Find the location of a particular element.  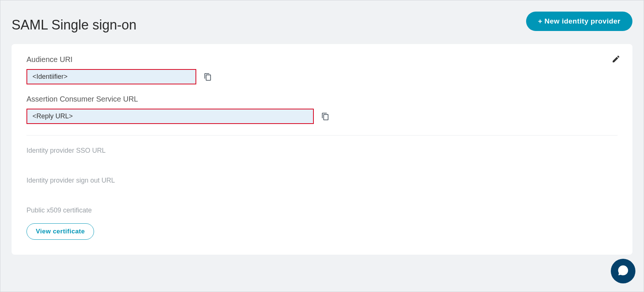

view-certificate-button: View certificate is located at coordinates (60, 232).